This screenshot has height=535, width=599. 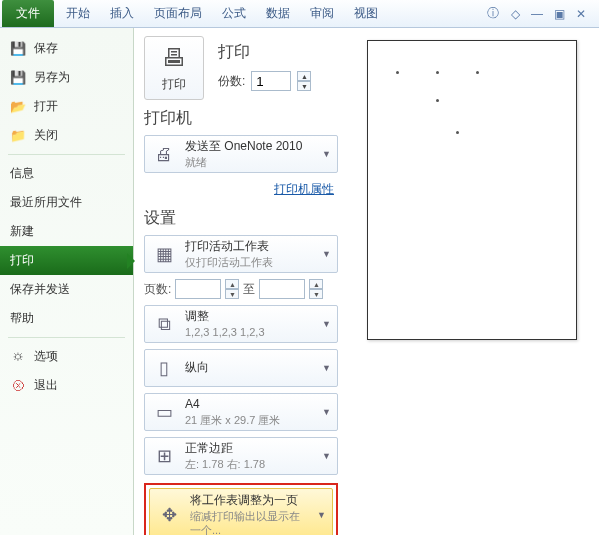 I want to click on paper-dropdown: ▭ A421 厘米 x 29.7 厘米 ▼, so click(x=241, y=412).